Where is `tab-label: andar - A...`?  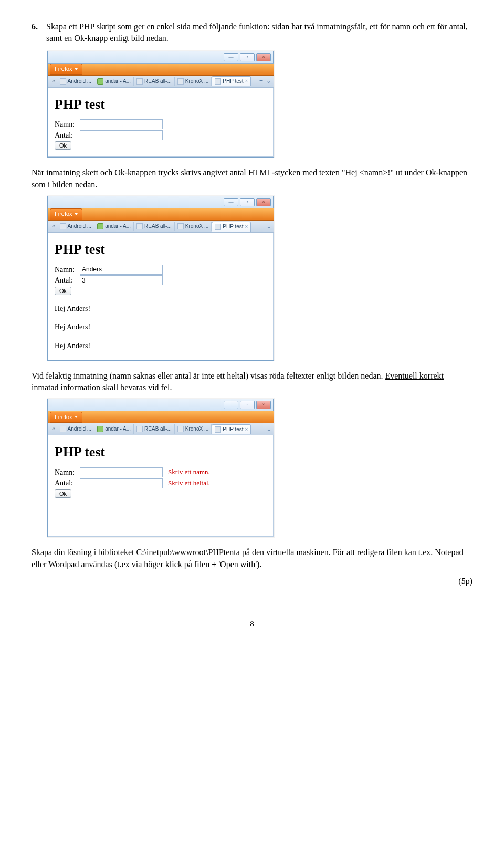 tab-label: andar - A... is located at coordinates (118, 429).